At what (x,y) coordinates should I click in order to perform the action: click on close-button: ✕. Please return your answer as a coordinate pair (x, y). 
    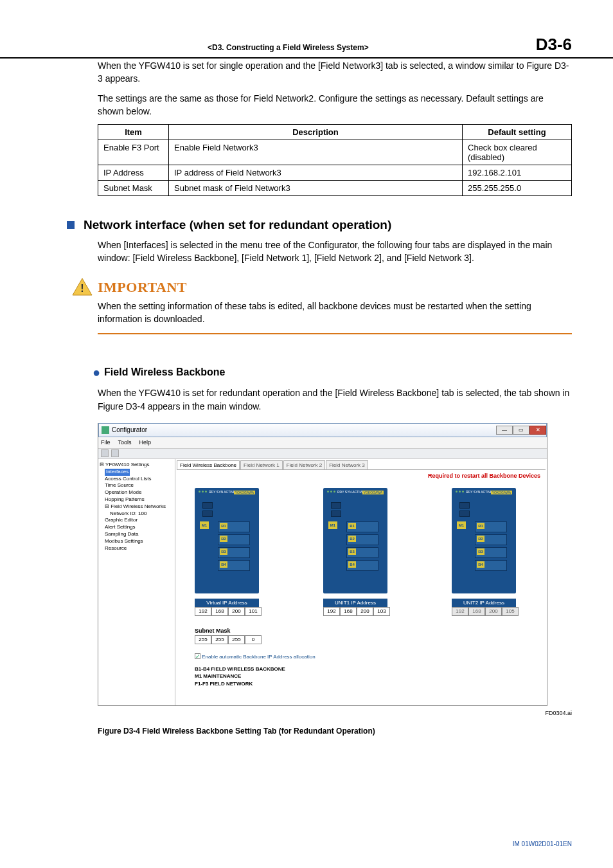
    Looking at the image, I should click on (538, 430).